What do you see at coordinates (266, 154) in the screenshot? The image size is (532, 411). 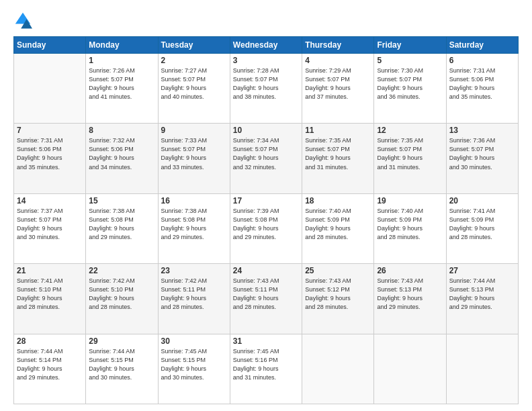 I see `day-info: Sunrise: 7:34 AMSunset: 5:07 PMDaylight:…` at bounding box center [266, 154].